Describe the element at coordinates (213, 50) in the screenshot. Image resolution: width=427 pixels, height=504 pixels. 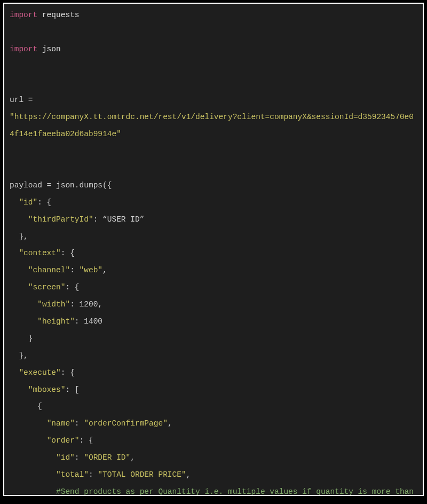
I see `code-line: import json` at that location.